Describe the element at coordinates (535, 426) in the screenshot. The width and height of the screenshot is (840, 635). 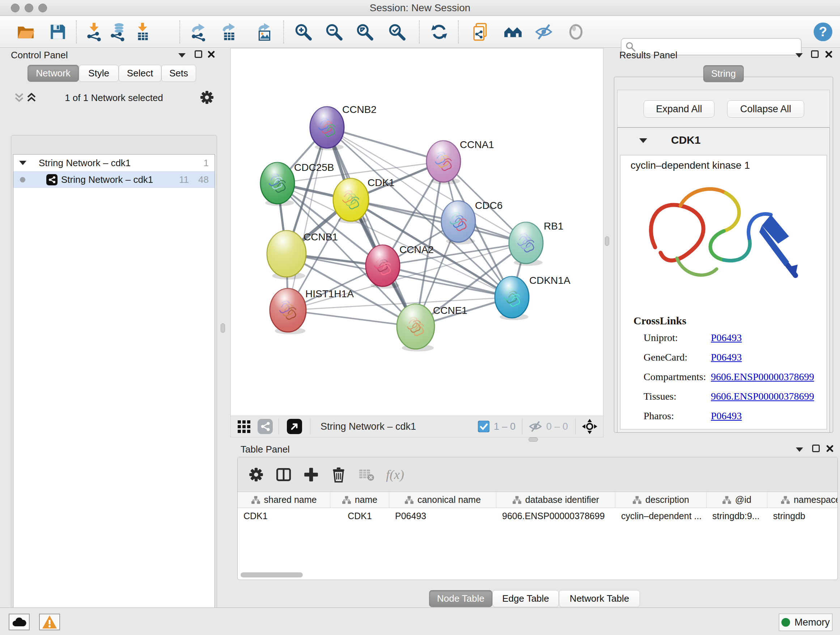
I see `hidden-eye-icon` at that location.